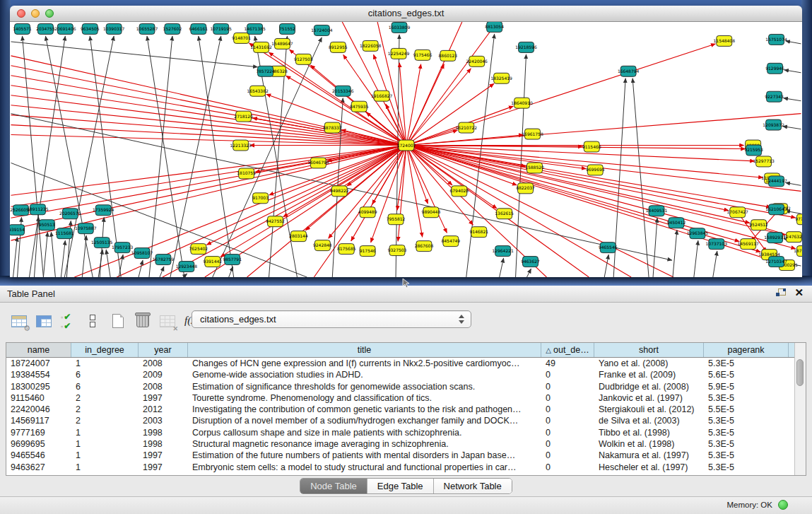  I want to click on graph-node: 18911235, so click(38, 209).